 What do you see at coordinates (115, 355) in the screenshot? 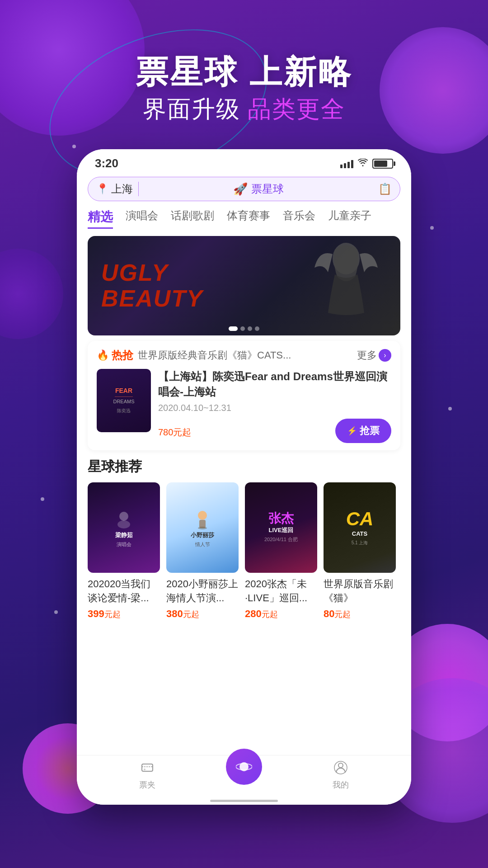
I see `hot-badge: 🔥 热抢` at bounding box center [115, 355].